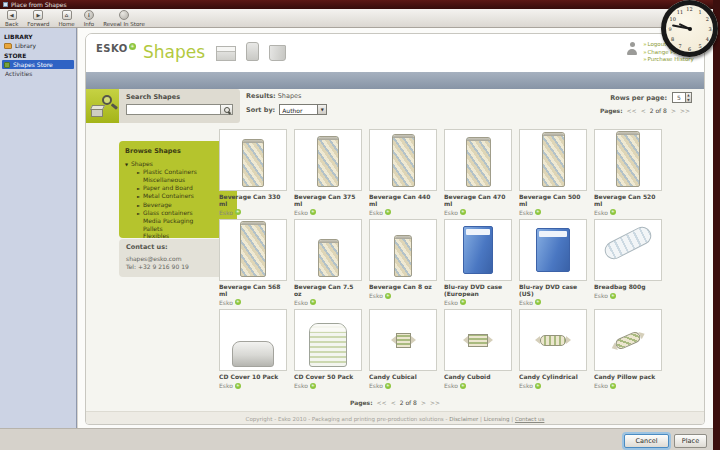 The width and height of the screenshot is (720, 450). What do you see at coordinates (39, 4) in the screenshot?
I see `window-title: Place from Shapes` at bounding box center [39, 4].